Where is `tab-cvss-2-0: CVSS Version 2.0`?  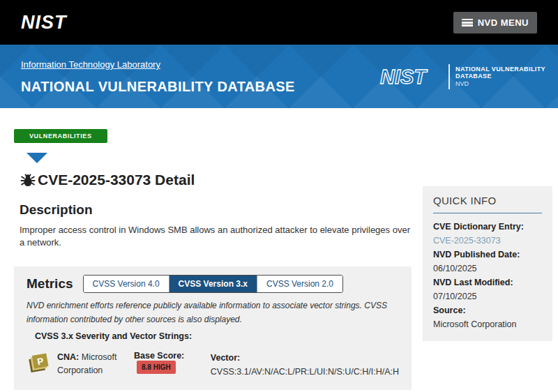 tab-cvss-2-0: CVSS Version 2.0 is located at coordinates (300, 284).